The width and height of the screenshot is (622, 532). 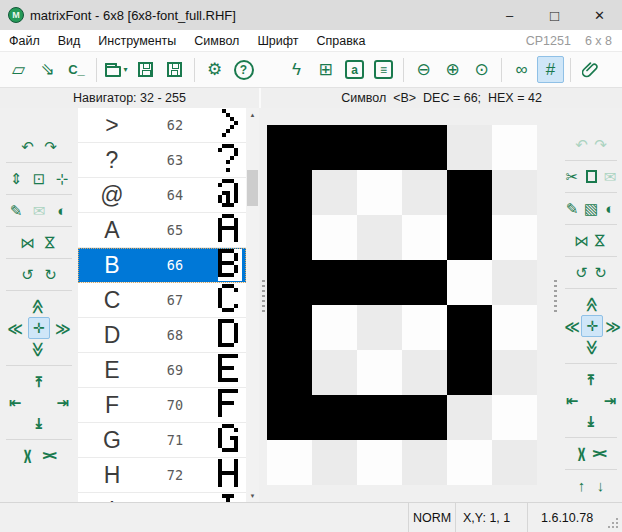 I want to click on maximize-button: □, so click(x=554, y=15).